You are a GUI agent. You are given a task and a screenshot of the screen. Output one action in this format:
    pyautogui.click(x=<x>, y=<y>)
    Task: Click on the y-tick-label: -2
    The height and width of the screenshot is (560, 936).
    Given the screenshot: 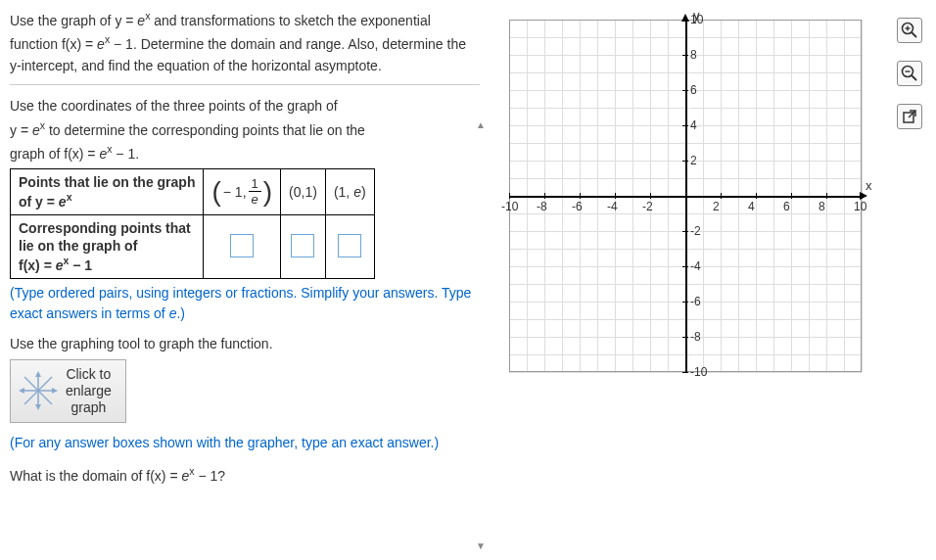 What is the action you would take?
    pyautogui.click(x=695, y=231)
    